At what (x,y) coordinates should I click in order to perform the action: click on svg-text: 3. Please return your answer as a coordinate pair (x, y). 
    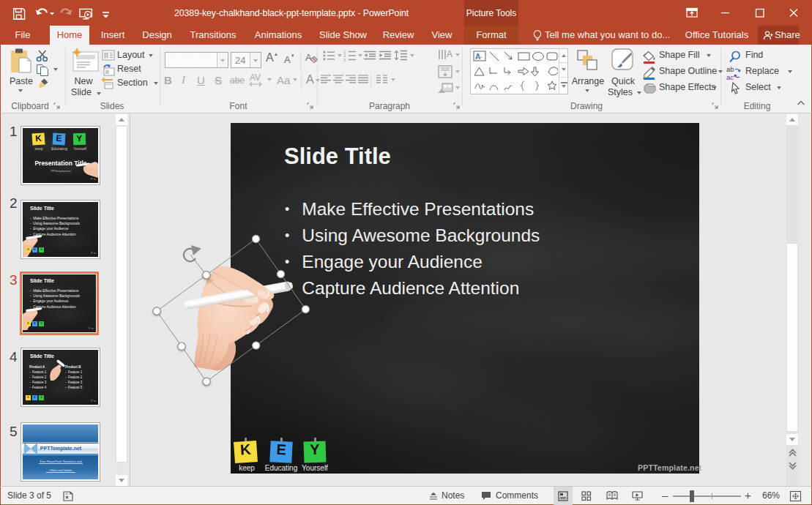
    Looking at the image, I should click on (344, 60).